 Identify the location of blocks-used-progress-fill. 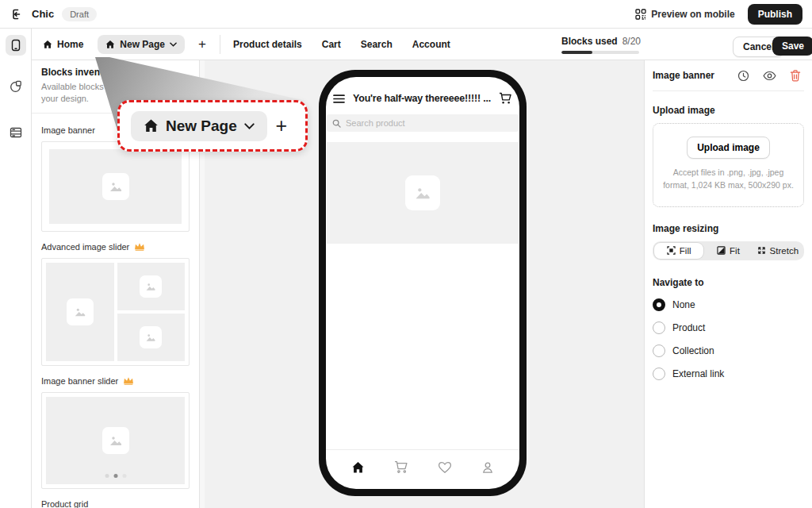
(577, 52).